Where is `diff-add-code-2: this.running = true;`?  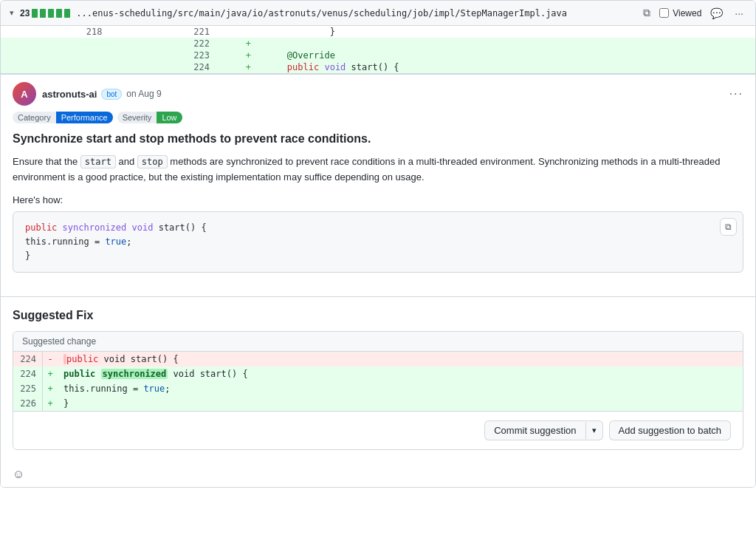
diff-add-code-2: this.running = true; is located at coordinates (400, 389).